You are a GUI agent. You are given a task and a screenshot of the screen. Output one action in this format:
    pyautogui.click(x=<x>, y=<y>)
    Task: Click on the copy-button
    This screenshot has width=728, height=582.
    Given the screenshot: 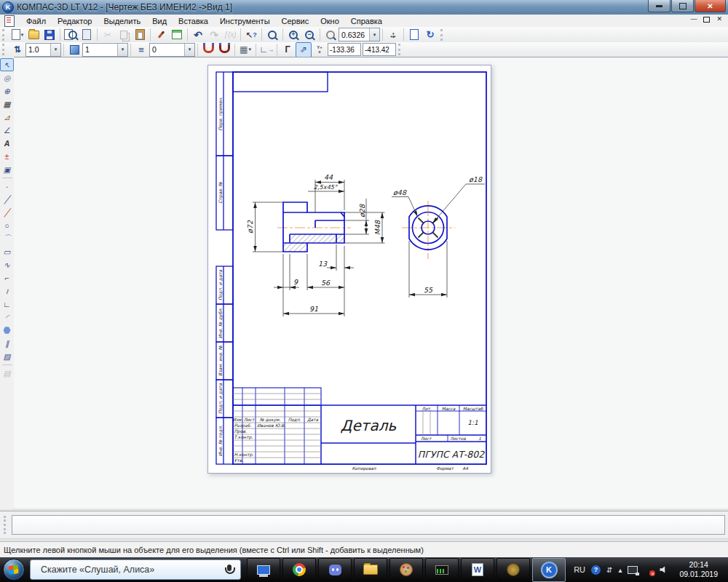 What is the action you would take?
    pyautogui.click(x=124, y=35)
    